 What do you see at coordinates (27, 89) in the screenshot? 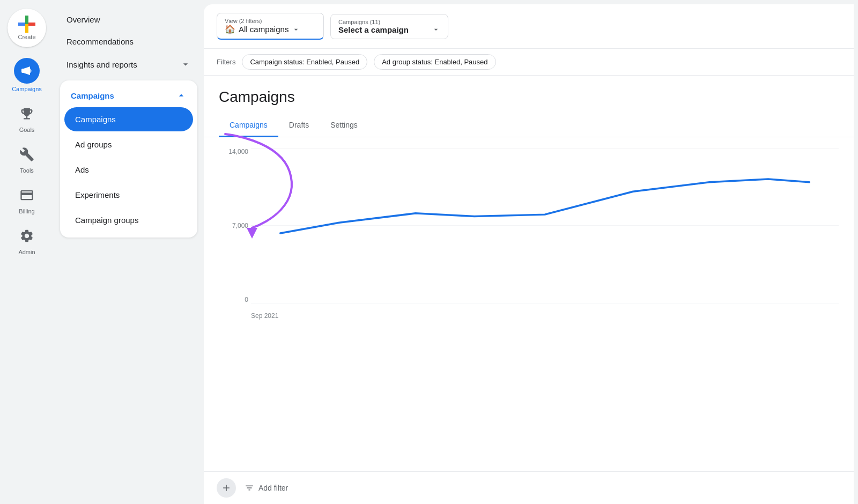
I see `campaigns-sidebar-label: Campaigns` at bounding box center [27, 89].